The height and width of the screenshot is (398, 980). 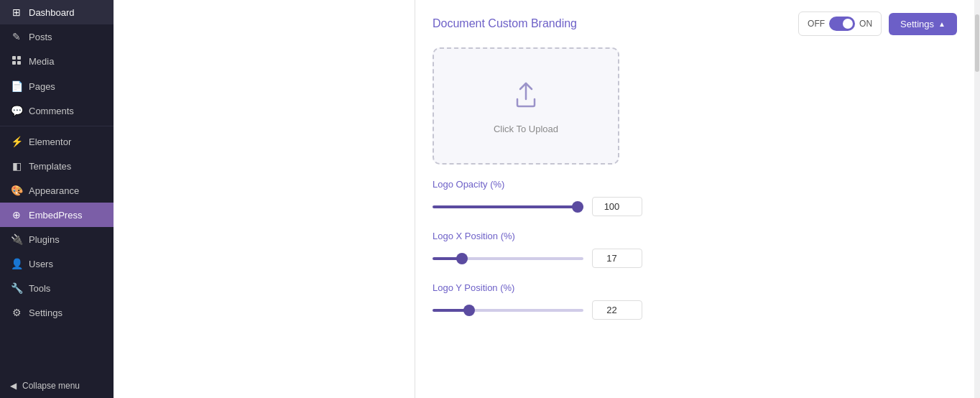 What do you see at coordinates (46, 313) in the screenshot?
I see `sidebar-item-label: Settings` at bounding box center [46, 313].